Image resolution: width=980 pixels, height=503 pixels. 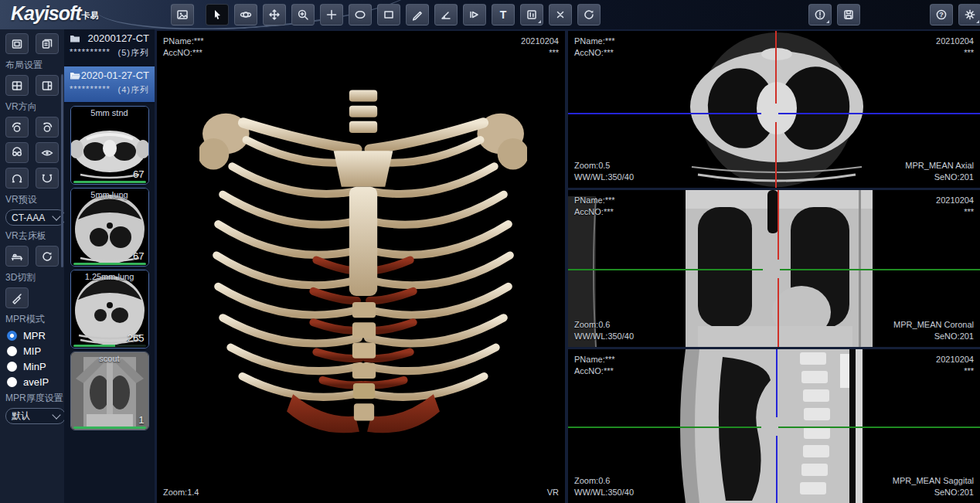 I want to click on 3d-cut-button, so click(x=17, y=298).